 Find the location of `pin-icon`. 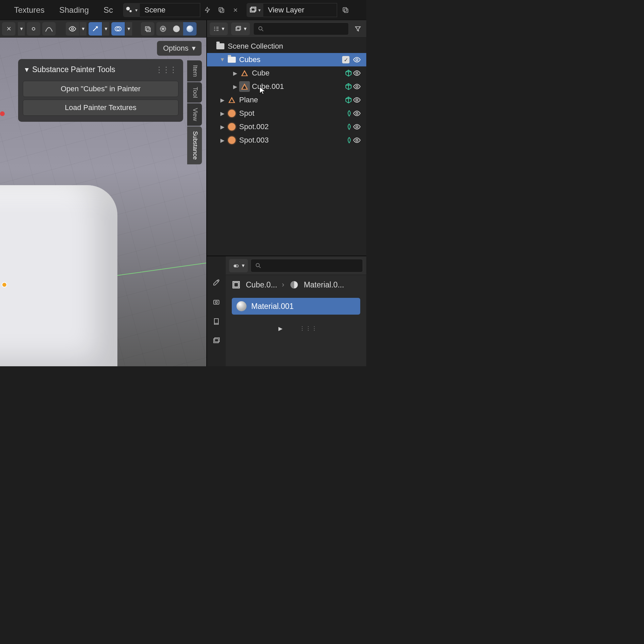

pin-icon is located at coordinates (207, 10).